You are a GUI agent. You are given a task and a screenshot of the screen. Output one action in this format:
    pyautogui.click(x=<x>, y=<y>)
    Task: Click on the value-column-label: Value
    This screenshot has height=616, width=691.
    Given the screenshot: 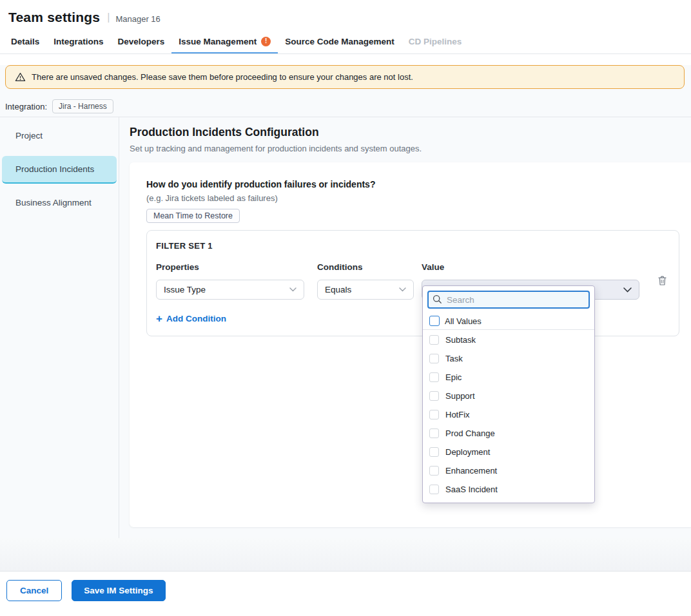 What is the action you would take?
    pyautogui.click(x=530, y=267)
    